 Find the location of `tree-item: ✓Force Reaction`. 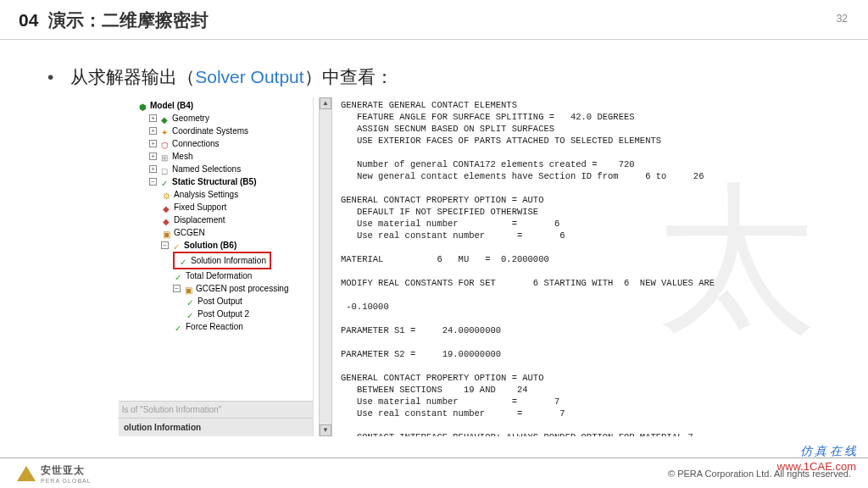

tree-item: ✓Force Reaction is located at coordinates (219, 327).